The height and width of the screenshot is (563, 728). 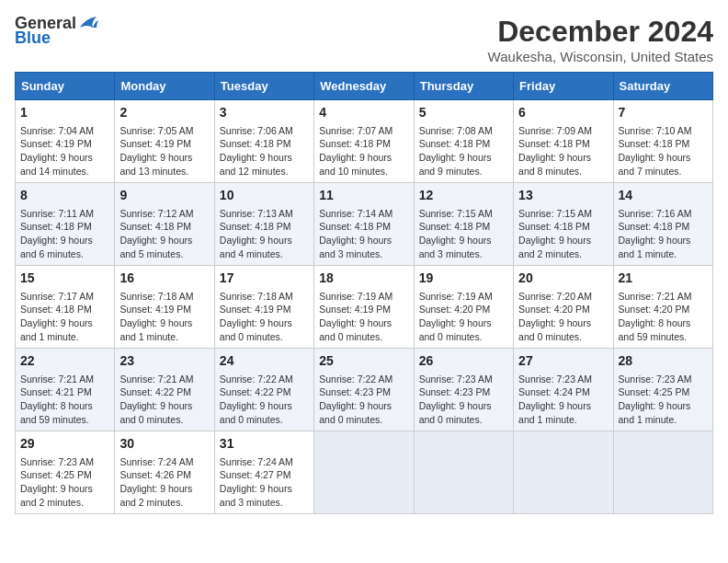 I want to click on day-number: 23, so click(x=164, y=362).